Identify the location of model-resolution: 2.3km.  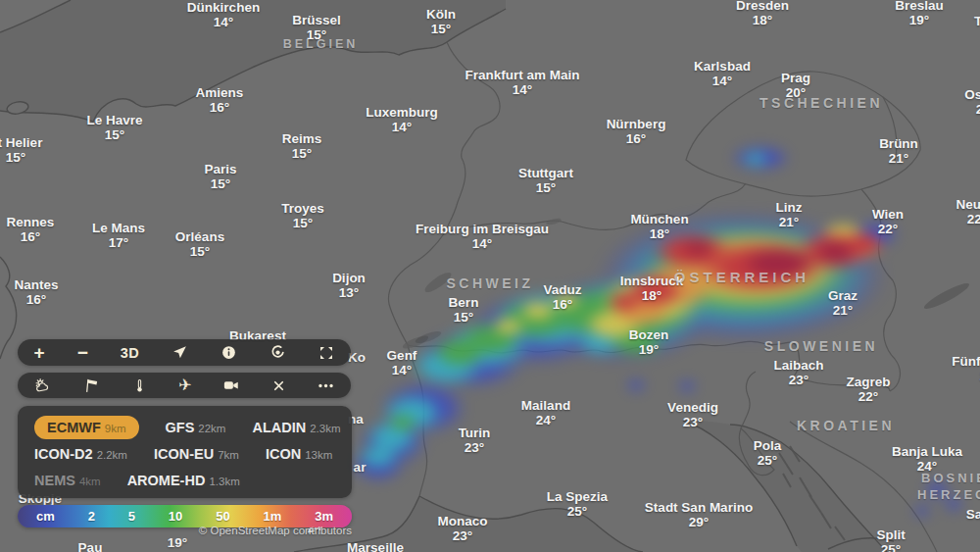
(325, 428).